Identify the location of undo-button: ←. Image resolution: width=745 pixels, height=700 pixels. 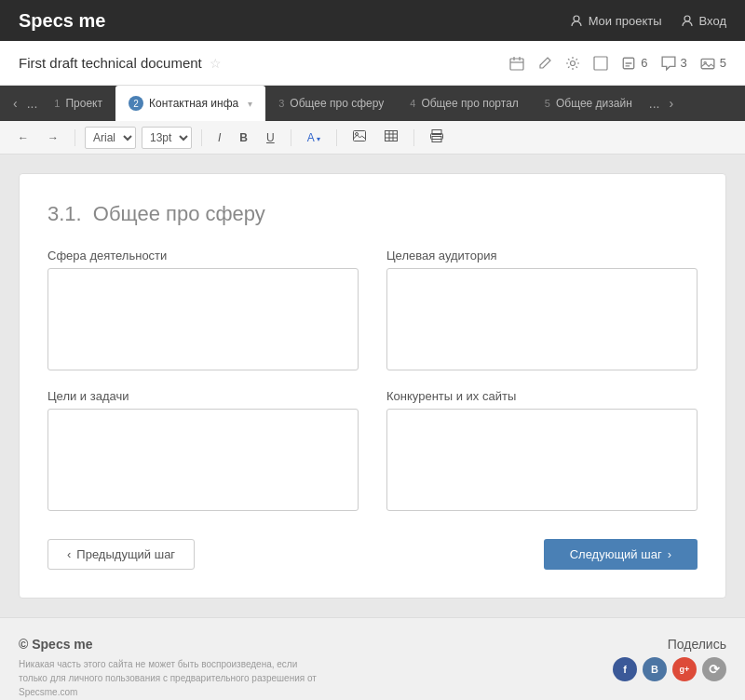
(23, 138).